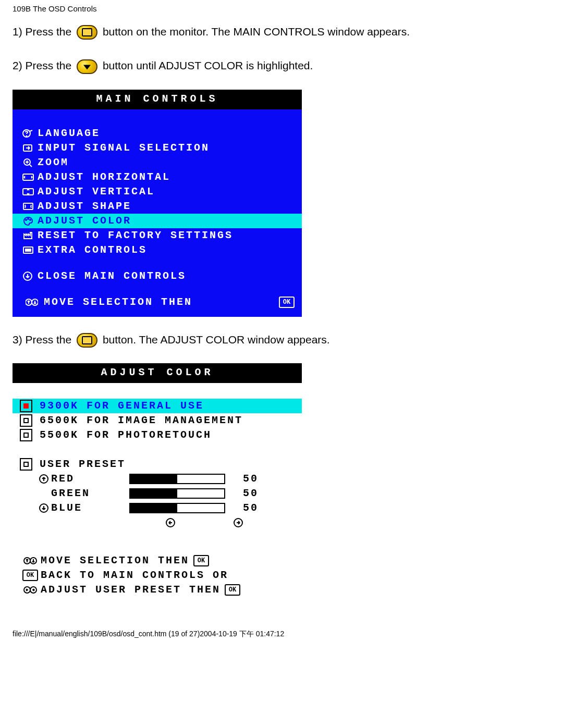  I want to click on menu-item-label: RESET TO FACTORY SETTINGS, so click(166, 236).